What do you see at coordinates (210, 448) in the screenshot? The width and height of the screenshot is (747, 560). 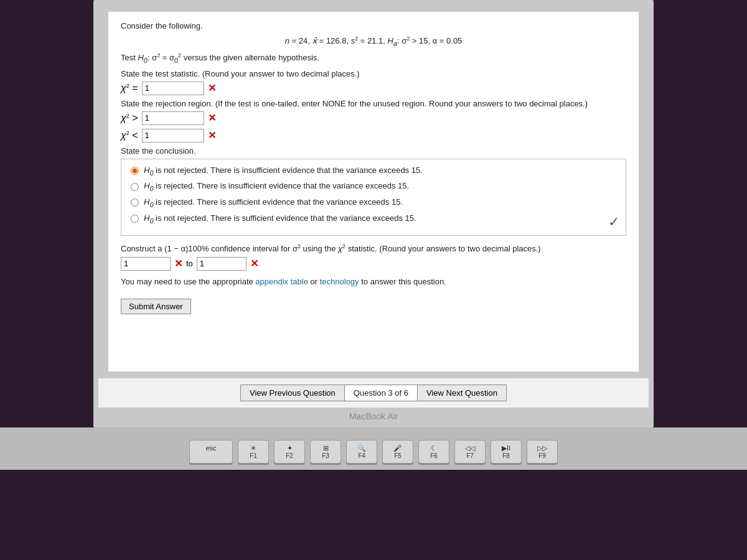 I see `esc-label: esc` at bounding box center [210, 448].